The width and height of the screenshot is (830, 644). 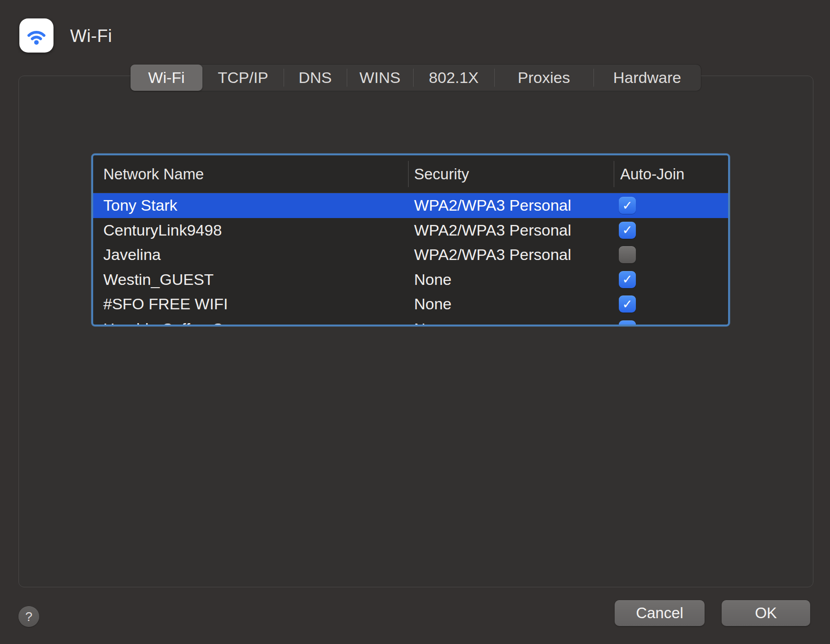 What do you see at coordinates (168, 322) in the screenshot?
I see `network-name: Humble Coffee Co` at bounding box center [168, 322].